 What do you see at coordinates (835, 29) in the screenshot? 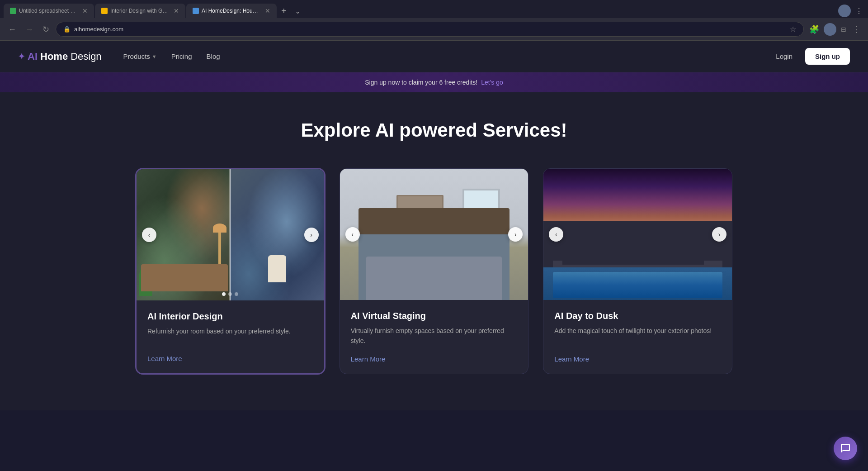
I see `toolbar-icons: 🧩 ⊟ ⋮` at bounding box center [835, 29].